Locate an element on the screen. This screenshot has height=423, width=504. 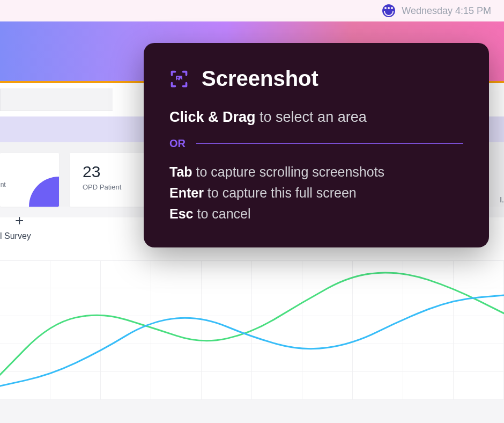
system-status-bar: Wednesday 4:15 PM is located at coordinates (252, 11).